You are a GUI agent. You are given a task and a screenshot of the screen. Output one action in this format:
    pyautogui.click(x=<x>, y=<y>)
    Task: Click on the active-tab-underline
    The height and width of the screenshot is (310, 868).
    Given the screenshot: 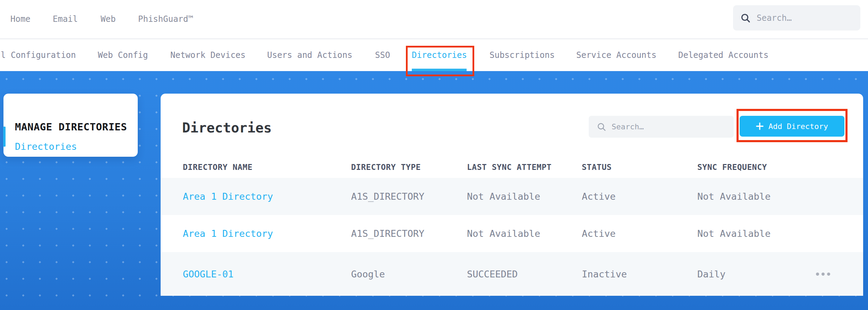 What is the action you would take?
    pyautogui.click(x=439, y=70)
    